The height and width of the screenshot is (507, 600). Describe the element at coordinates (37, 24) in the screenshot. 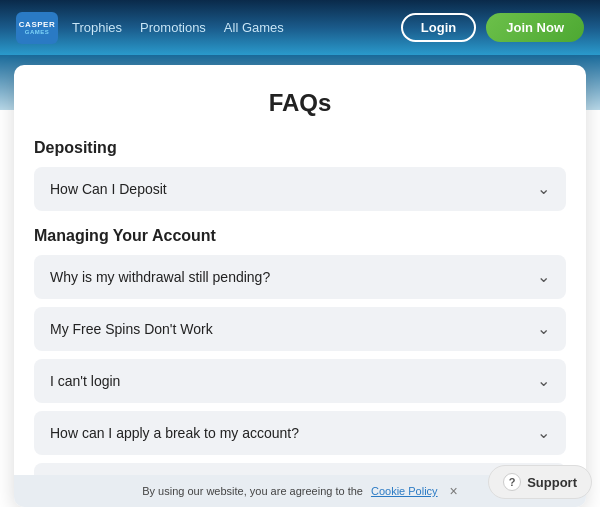

I see `logo-text-casper: CASPER` at that location.